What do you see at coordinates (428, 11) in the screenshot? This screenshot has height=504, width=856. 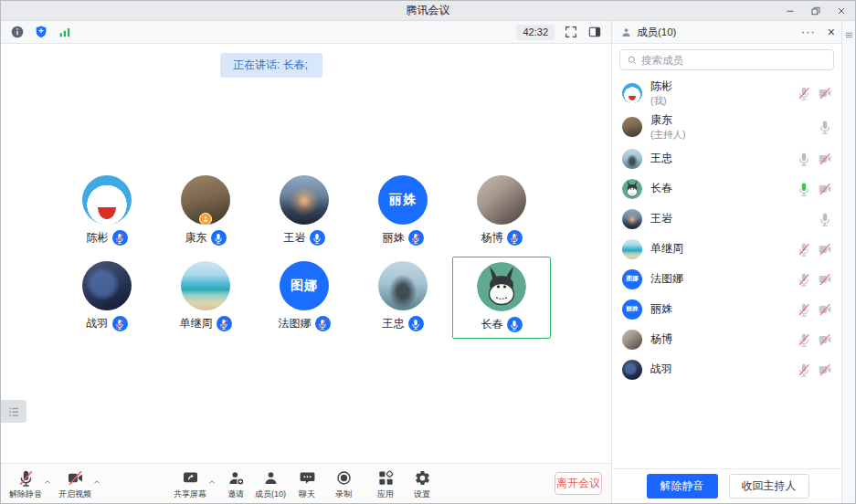 I see `window-title: 腾讯会议` at bounding box center [428, 11].